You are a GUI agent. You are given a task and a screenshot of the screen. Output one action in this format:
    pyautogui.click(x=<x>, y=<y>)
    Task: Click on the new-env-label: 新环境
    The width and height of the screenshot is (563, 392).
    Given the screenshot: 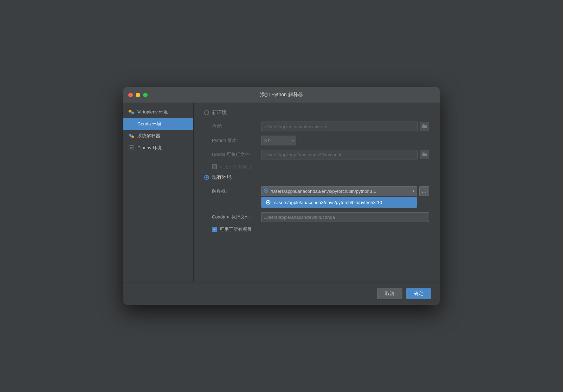 What is the action you would take?
    pyautogui.click(x=219, y=113)
    